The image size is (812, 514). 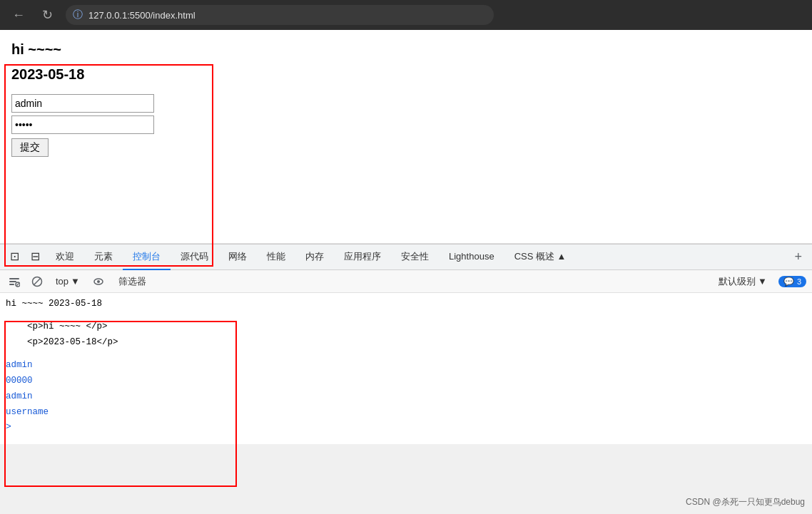 What do you see at coordinates (83, 103) in the screenshot?
I see `username-input` at bounding box center [83, 103].